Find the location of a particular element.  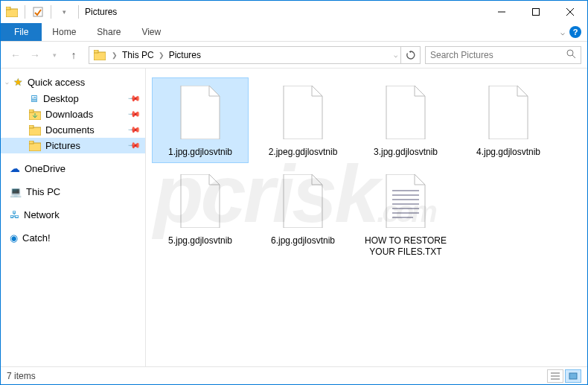

breadcrumb-segment: Pictures is located at coordinates (185, 55).